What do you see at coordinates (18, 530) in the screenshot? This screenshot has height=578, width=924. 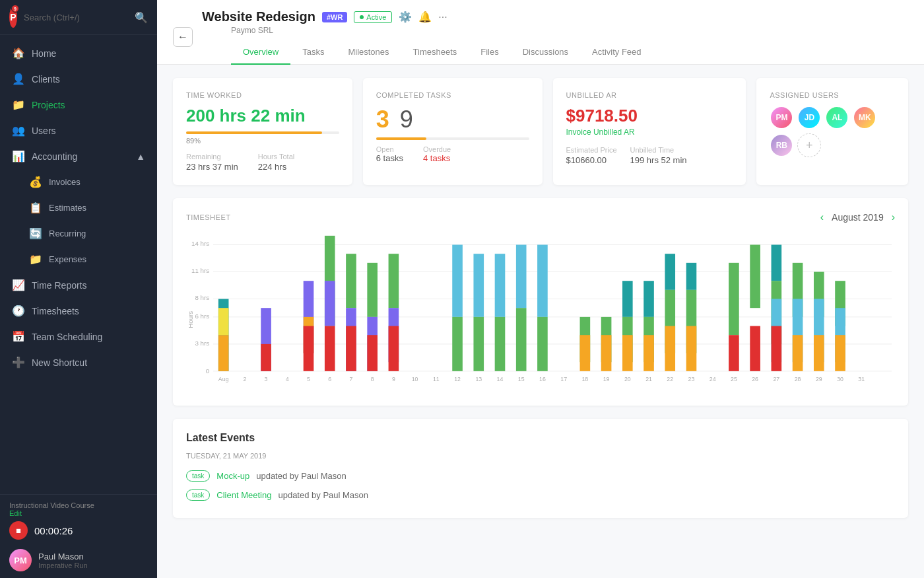 I see `timer-stop-button: ⏹` at bounding box center [18, 530].